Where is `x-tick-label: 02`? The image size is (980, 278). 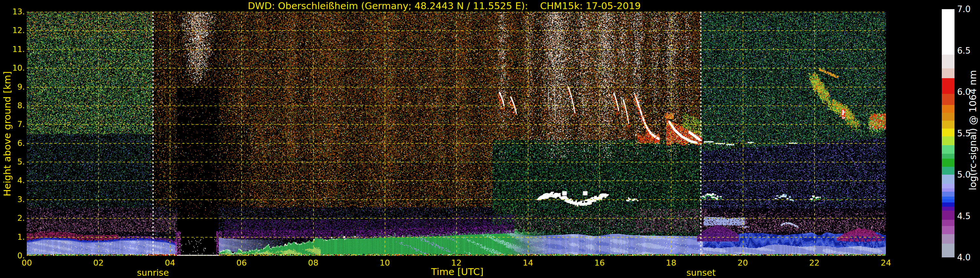
x-tick-label: 02 is located at coordinates (98, 263).